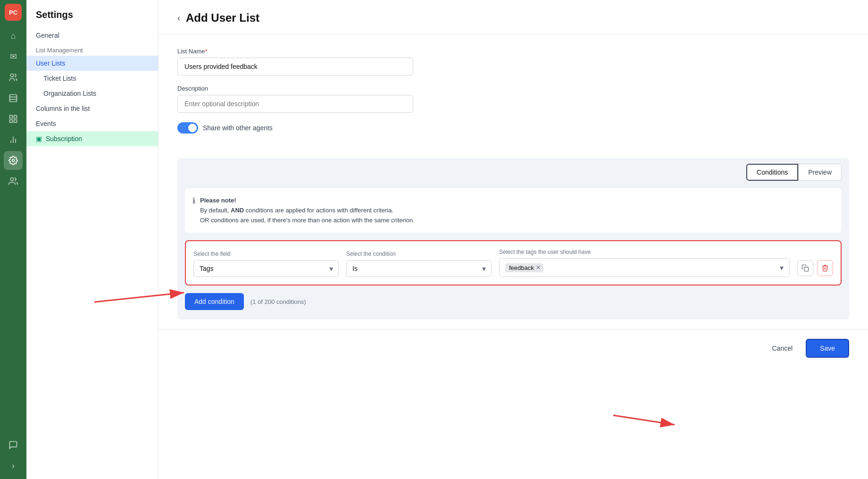  I want to click on add-condition-button: Add condition, so click(214, 302).